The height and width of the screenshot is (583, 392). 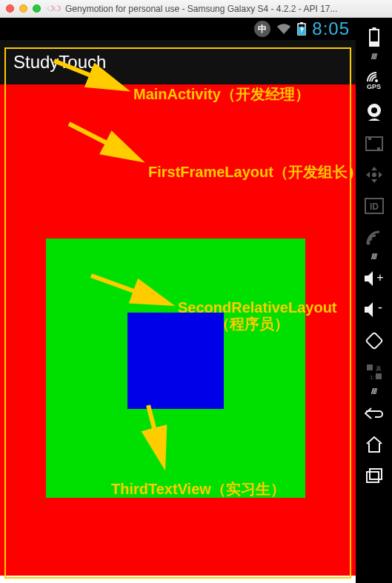 I want to click on nav-home-icon, so click(x=374, y=444).